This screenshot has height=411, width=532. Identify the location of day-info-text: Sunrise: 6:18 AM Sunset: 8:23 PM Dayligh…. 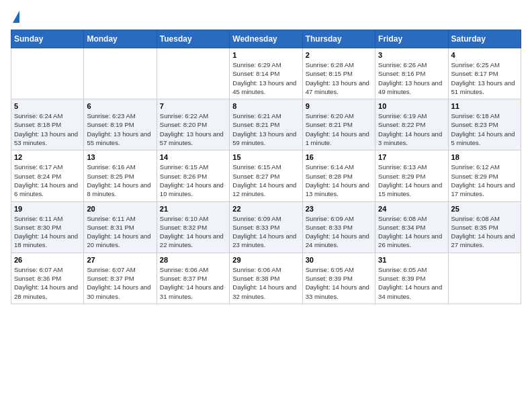
(485, 129).